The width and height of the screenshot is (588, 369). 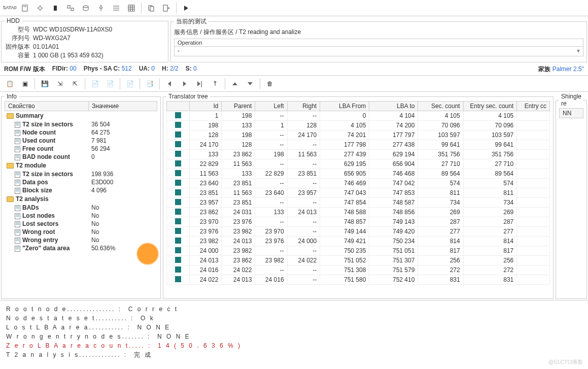 I want to click on table-row: 23 98224 01323 97624 000749 421750 23481…, so click(x=358, y=242).